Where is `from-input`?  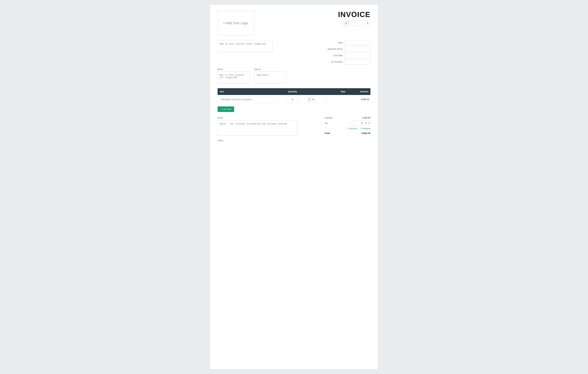
from-input is located at coordinates (245, 46).